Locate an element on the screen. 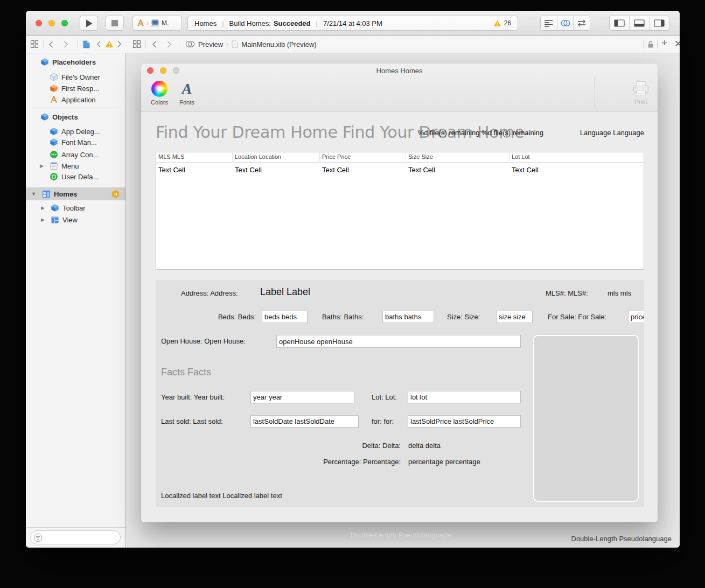 The width and height of the screenshot is (705, 588). close-icon: ✕ is located at coordinates (677, 44).